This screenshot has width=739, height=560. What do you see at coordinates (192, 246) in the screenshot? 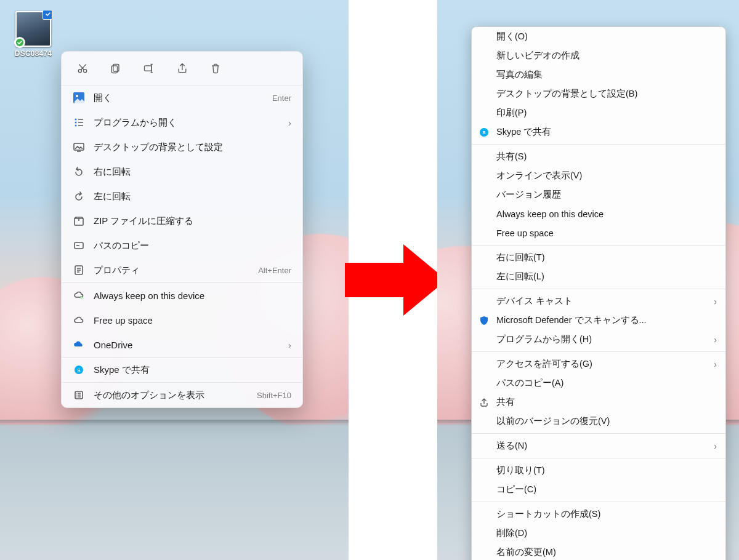
I see `menu-label: パスのコピー` at bounding box center [192, 246].